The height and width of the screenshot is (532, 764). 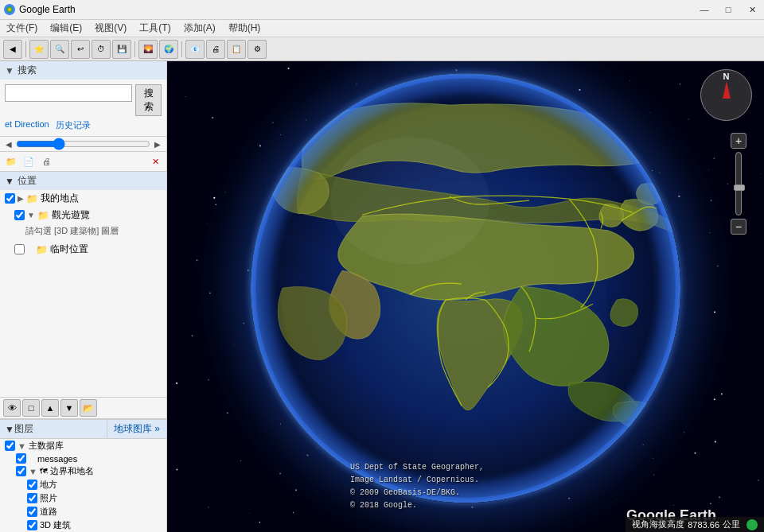 I want to click on statusbar-unit: 公里, so click(x=731, y=525).